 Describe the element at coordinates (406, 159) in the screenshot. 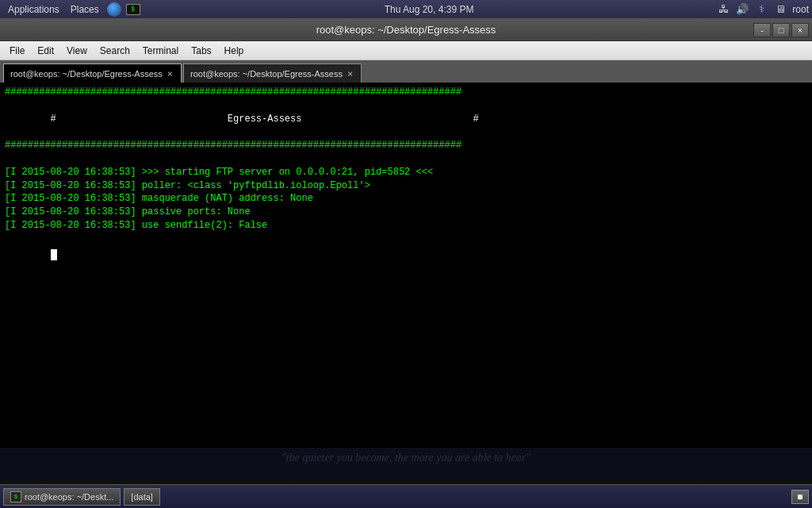

I see `blank-line` at that location.